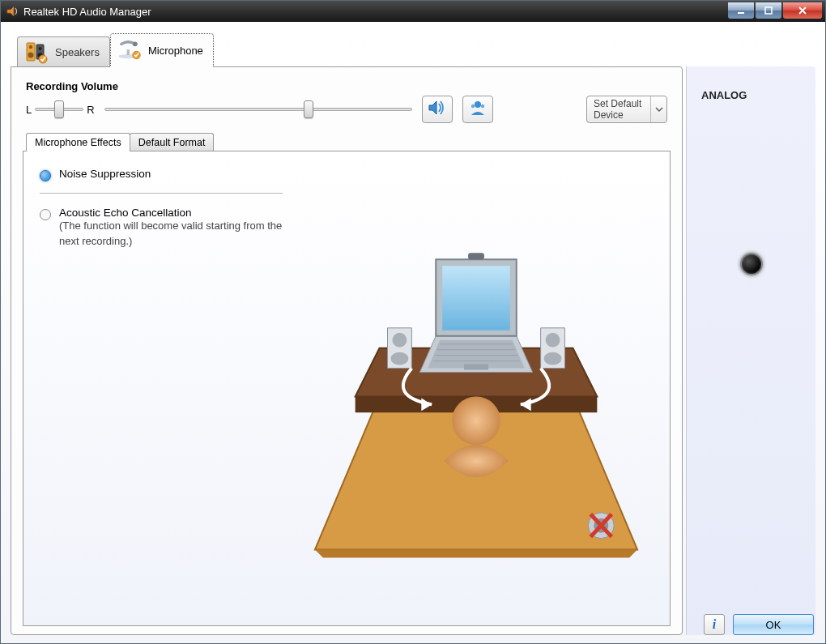 The height and width of the screenshot is (644, 826). What do you see at coordinates (45, 176) in the screenshot?
I see `radio-selected-icon` at bounding box center [45, 176].